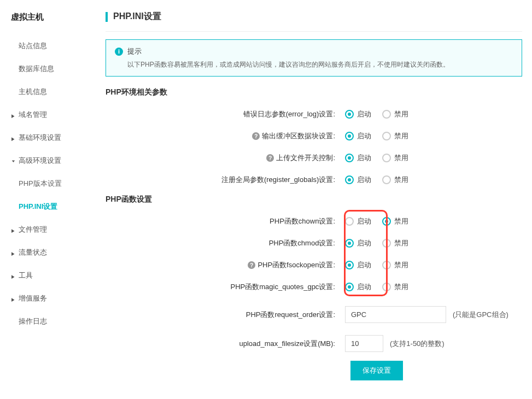 This screenshot has height=399, width=532. Describe the element at coordinates (107, 17) in the screenshot. I see `title-accent-bar` at that location.